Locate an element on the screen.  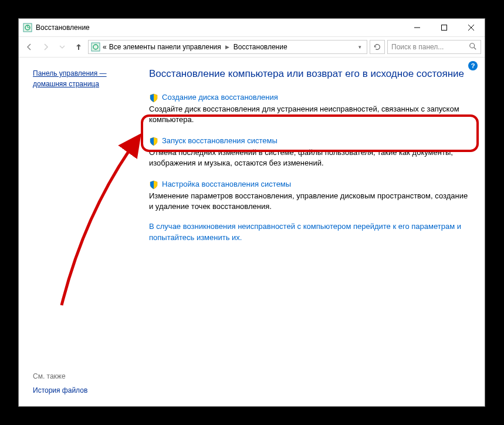
option-desc: Изменение параметров восстановления, упр… is located at coordinates (310, 201).